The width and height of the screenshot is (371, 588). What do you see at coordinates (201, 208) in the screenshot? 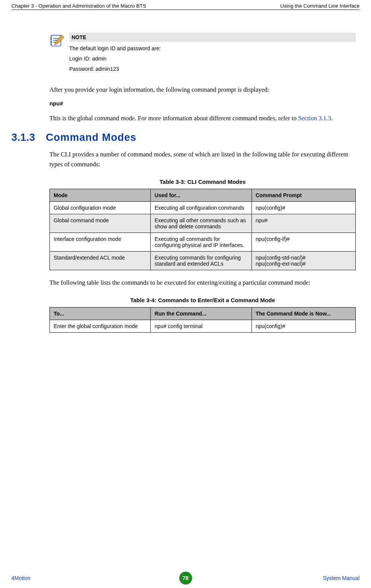
I see `cell: Executing all configuration commands` at bounding box center [201, 208].